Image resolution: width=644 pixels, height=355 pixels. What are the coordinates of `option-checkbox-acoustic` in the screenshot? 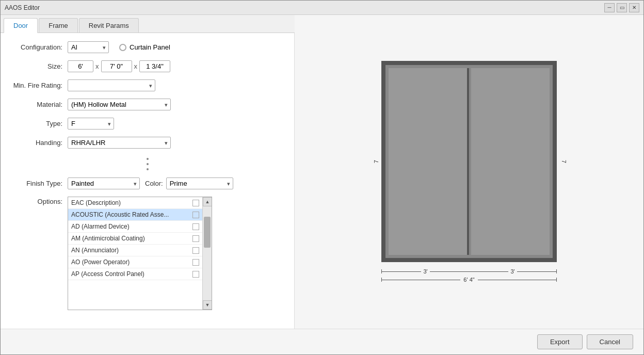 It's located at (196, 215).